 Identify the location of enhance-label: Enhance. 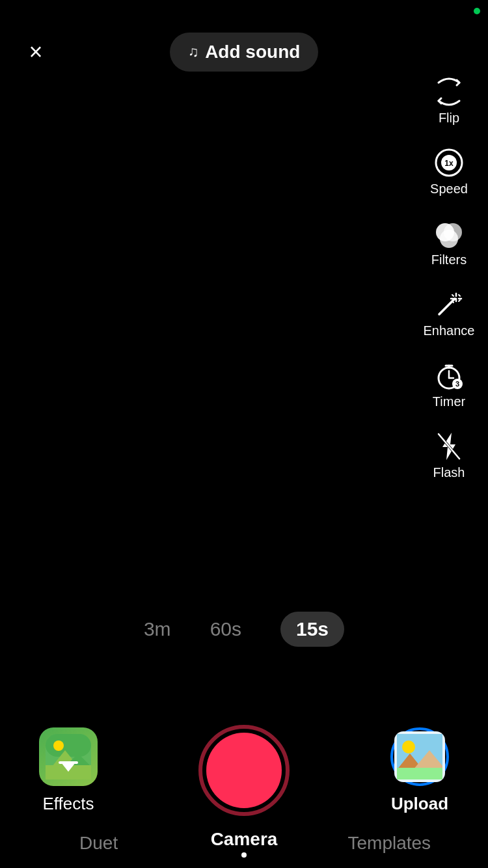
(449, 331).